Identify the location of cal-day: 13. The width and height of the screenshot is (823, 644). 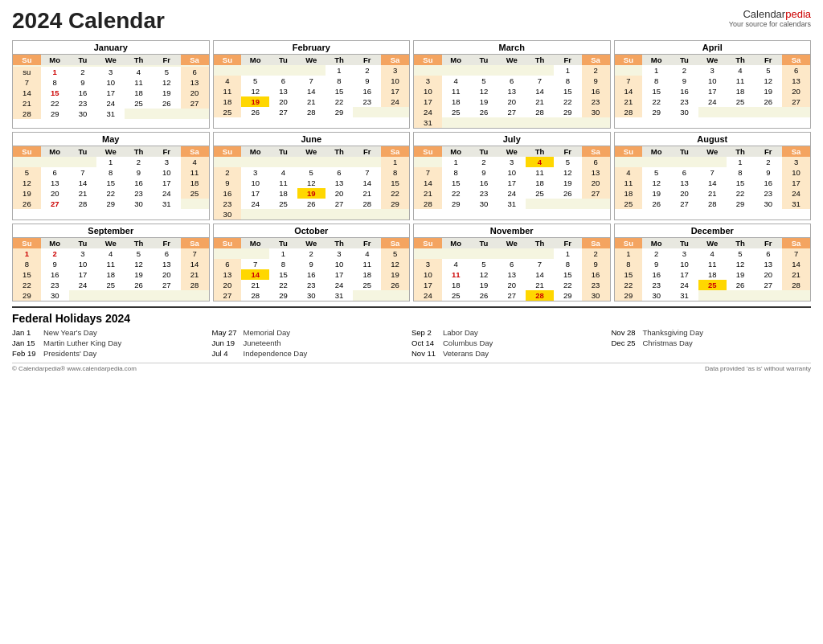
(339, 183).